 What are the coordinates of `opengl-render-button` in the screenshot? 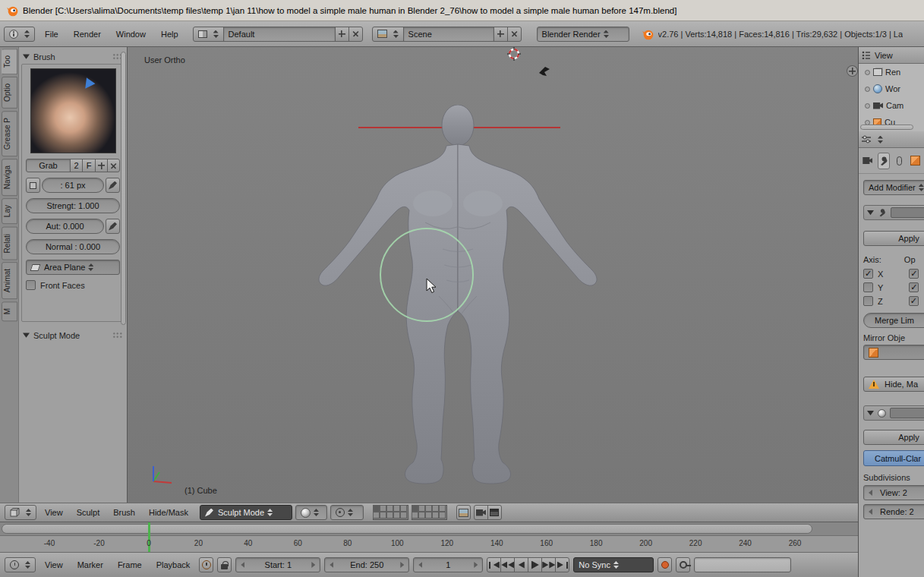 It's located at (481, 512).